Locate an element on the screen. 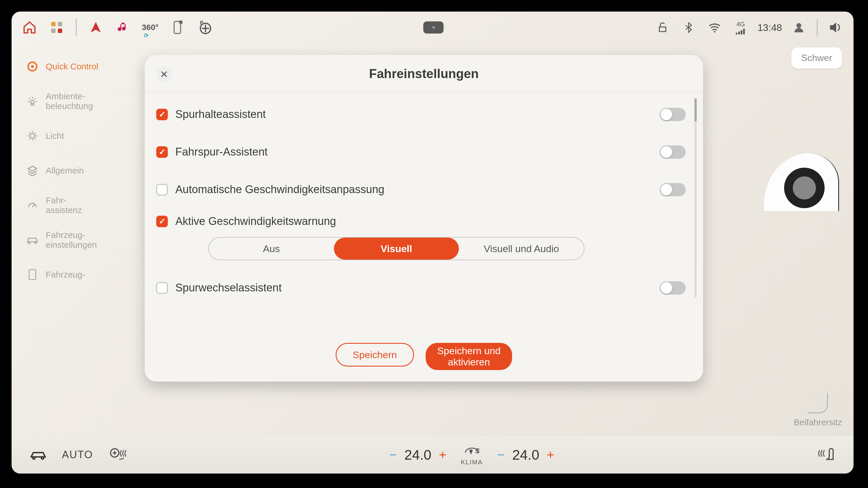  quick-control-icon is located at coordinates (32, 67).